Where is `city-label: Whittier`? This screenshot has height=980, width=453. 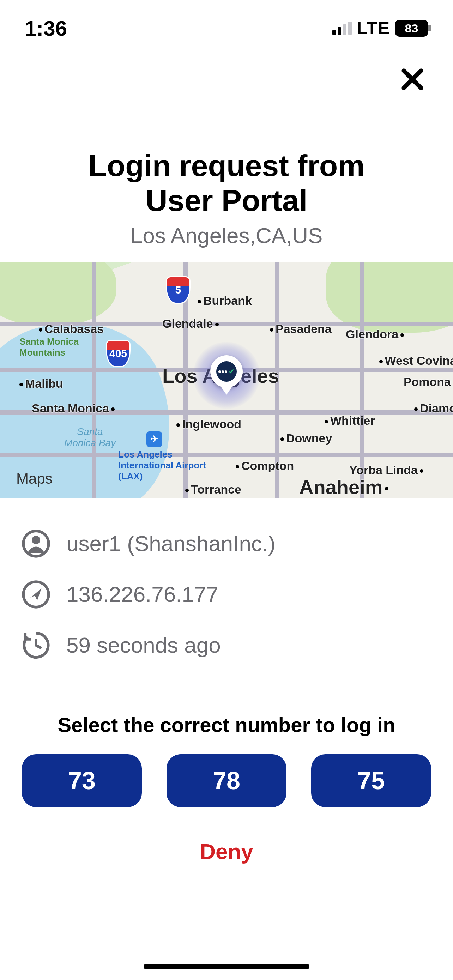
city-label: Whittier is located at coordinates (350, 421).